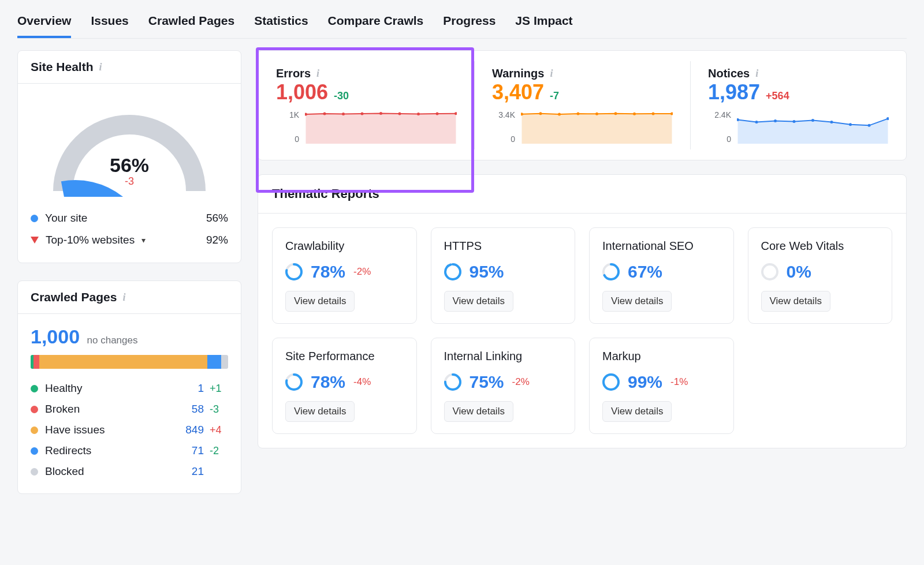 The image size is (924, 565). I want to click on segment-broken, so click(36, 362).